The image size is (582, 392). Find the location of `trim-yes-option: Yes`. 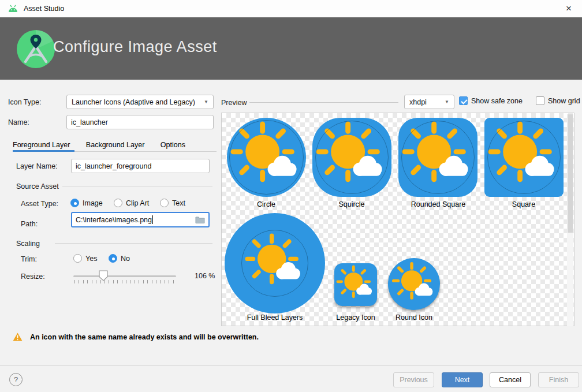

trim-yes-option: Yes is located at coordinates (85, 259).